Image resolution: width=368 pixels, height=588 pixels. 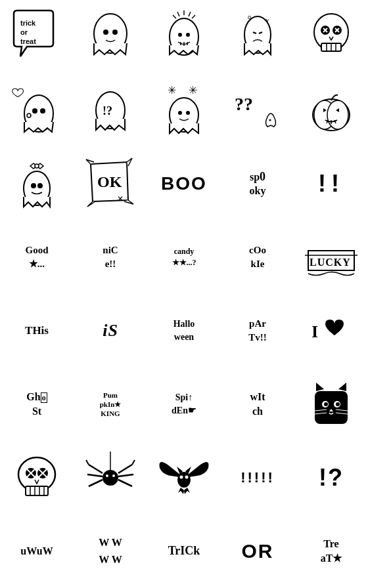 What do you see at coordinates (258, 257) in the screenshot?
I see `cookie-label: cOokIe` at bounding box center [258, 257].